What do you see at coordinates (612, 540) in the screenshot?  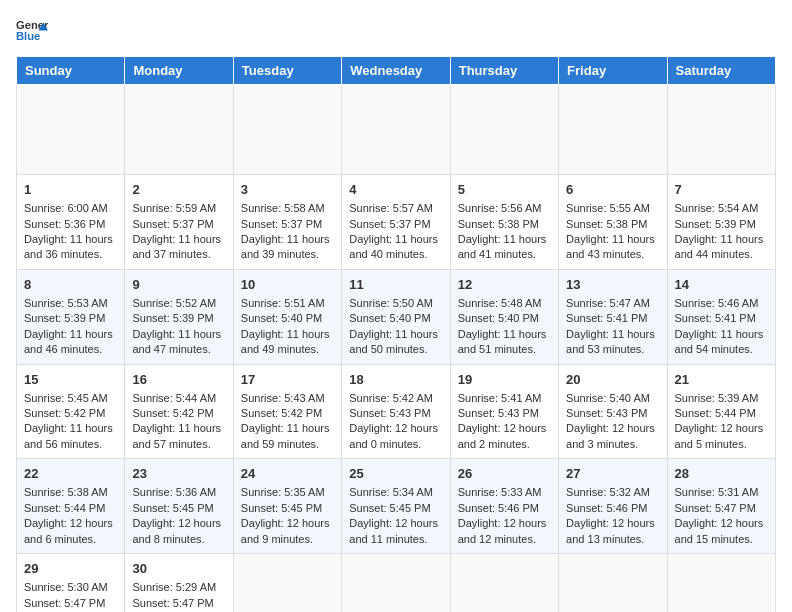 I see `day-info: and 13 minutes.` at bounding box center [612, 540].